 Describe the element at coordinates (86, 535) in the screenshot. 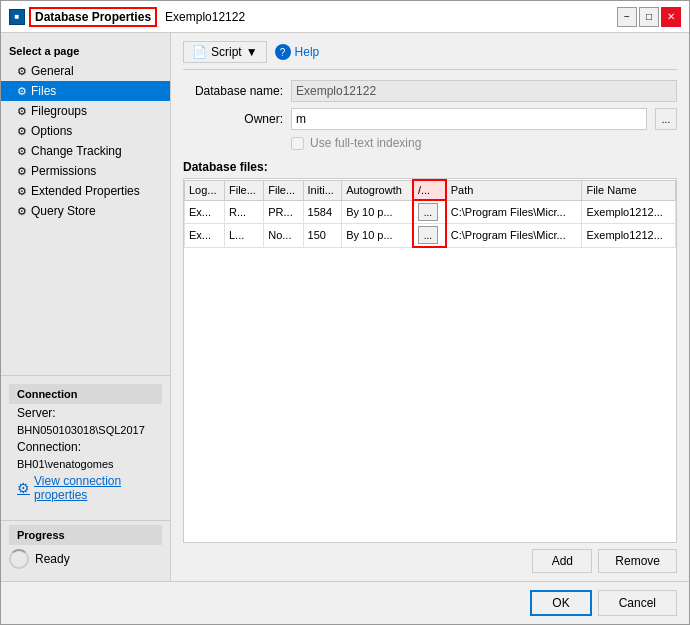

I see `progress-header: Progress` at that location.